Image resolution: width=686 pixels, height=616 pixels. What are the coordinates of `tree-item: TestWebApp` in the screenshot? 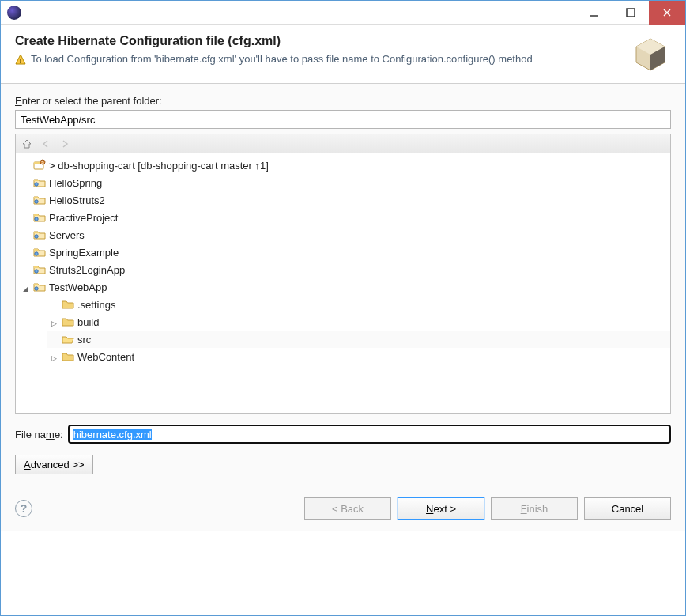 It's located at (345, 287).